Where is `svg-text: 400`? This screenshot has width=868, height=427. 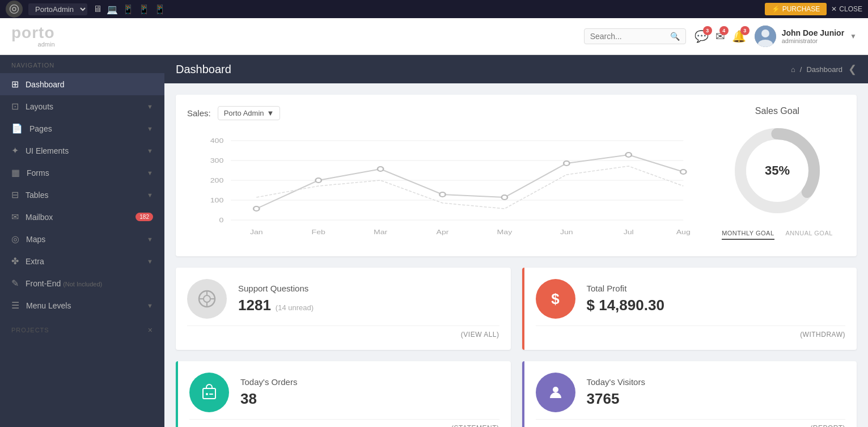 svg-text: 400 is located at coordinates (217, 141).